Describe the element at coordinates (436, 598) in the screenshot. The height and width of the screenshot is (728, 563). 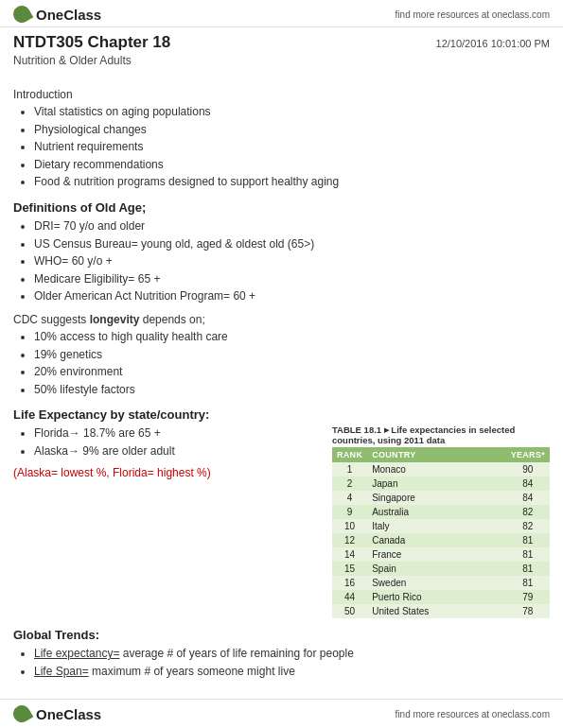
I see `cell-country: Puerto Rico` at that location.